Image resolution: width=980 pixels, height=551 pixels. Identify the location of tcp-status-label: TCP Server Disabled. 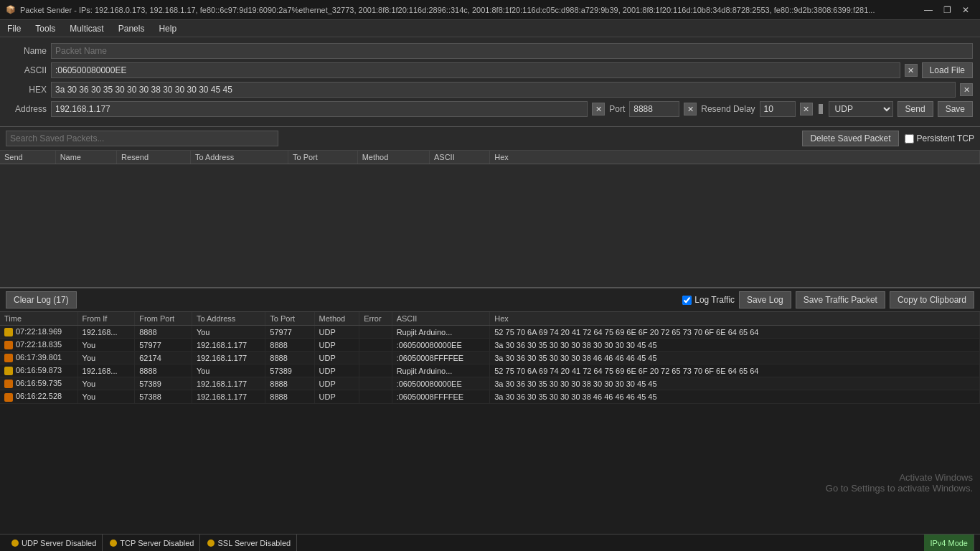
(156, 543).